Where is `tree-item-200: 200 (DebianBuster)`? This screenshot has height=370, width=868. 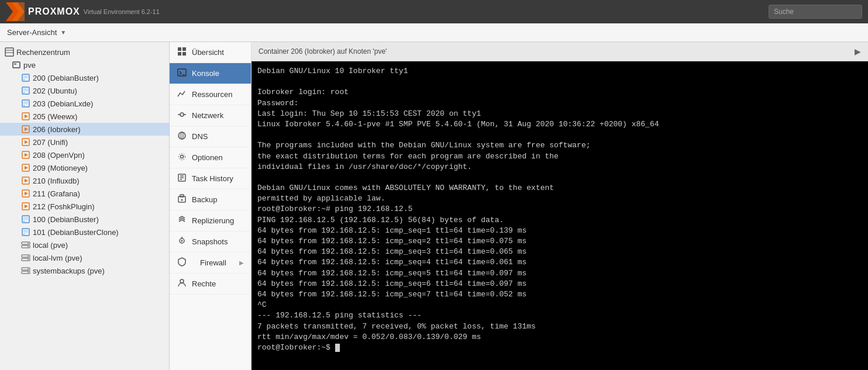
tree-item-200: 200 (DebianBuster) is located at coordinates (84, 78).